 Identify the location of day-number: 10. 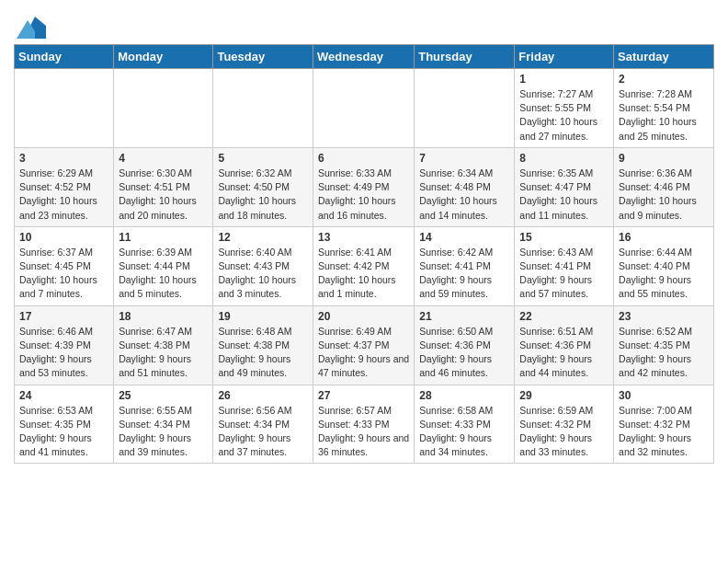
(64, 237).